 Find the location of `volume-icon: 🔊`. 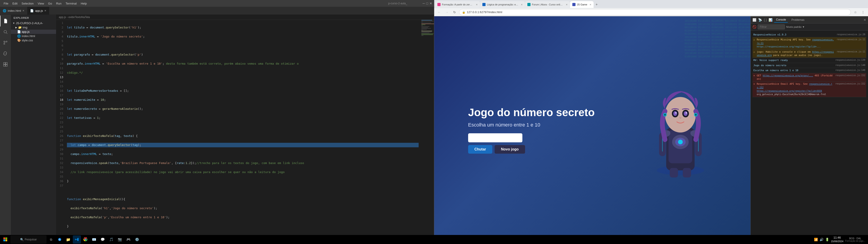

volume-icon: 🔊 is located at coordinates (822, 239).